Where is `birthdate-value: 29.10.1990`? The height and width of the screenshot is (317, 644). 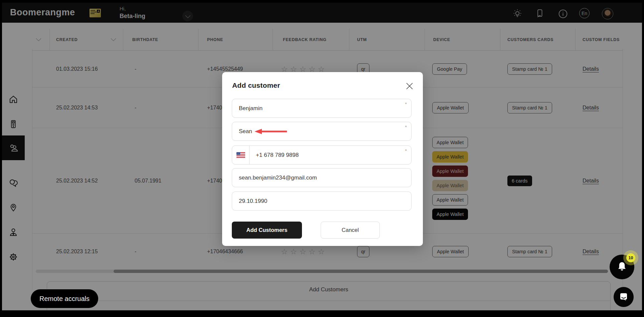 birthdate-value: 29.10.1990 is located at coordinates (253, 201).